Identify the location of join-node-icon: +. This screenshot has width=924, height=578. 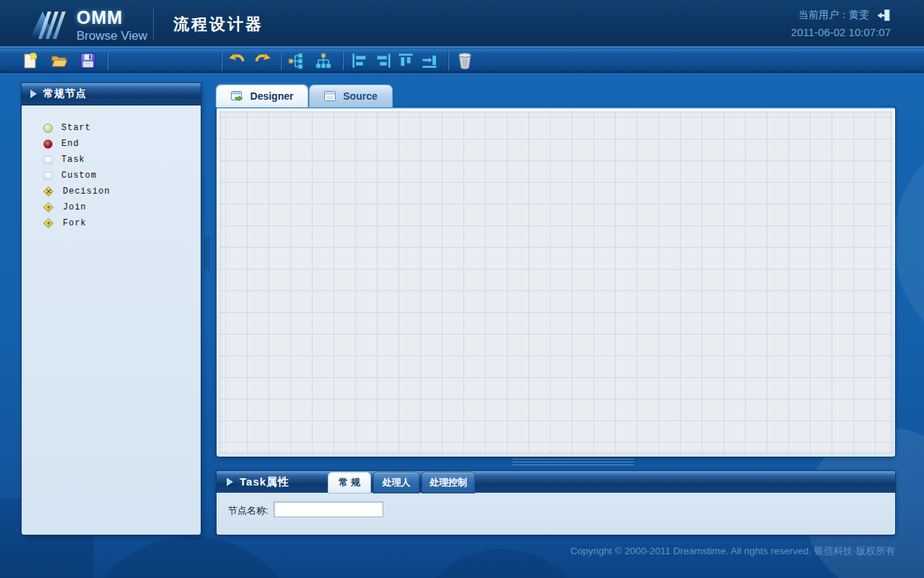
(49, 208).